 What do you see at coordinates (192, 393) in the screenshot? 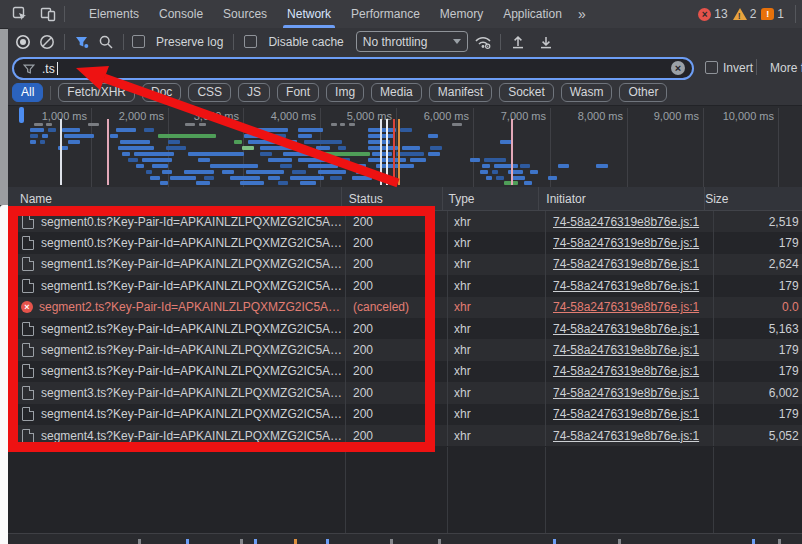
I see `request-name: segment3.ts?Key-Pair-Id=APKAINLZLPQXMZG2…` at bounding box center [192, 393].